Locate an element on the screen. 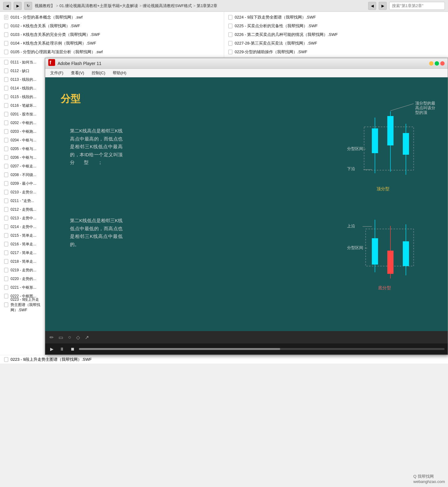  progress-bar is located at coordinates (262, 349).